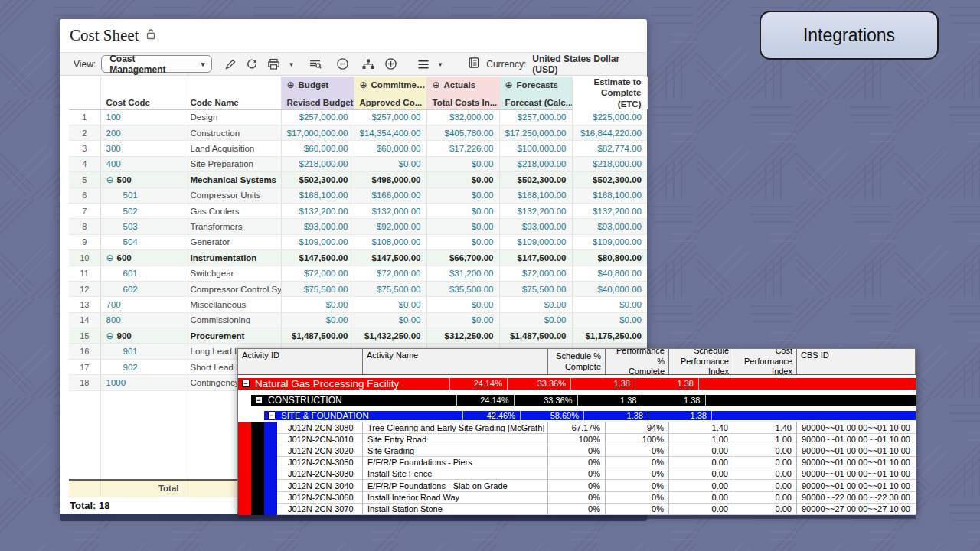 This screenshot has height=551, width=980. I want to click on cost-code-cell: 901, so click(142, 351).